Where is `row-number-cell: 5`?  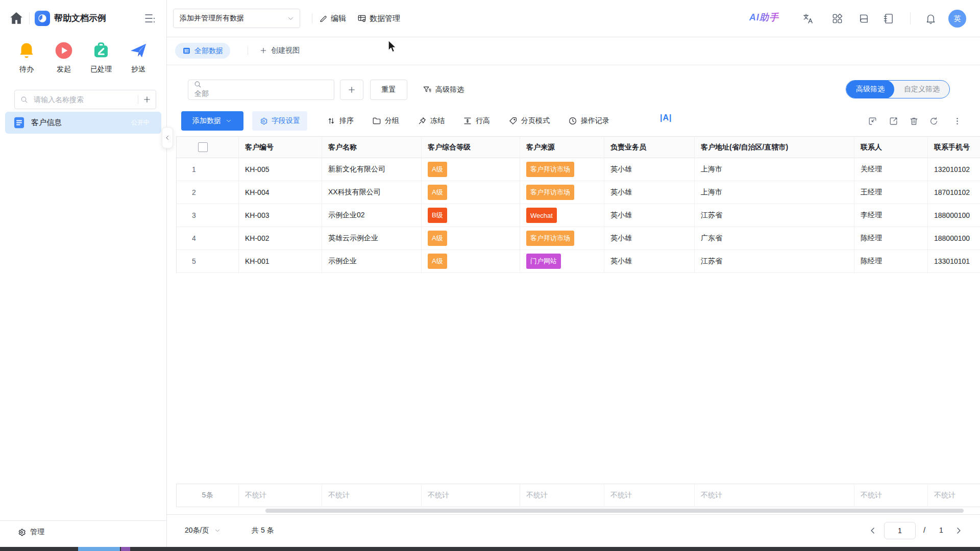 row-number-cell: 5 is located at coordinates (208, 261).